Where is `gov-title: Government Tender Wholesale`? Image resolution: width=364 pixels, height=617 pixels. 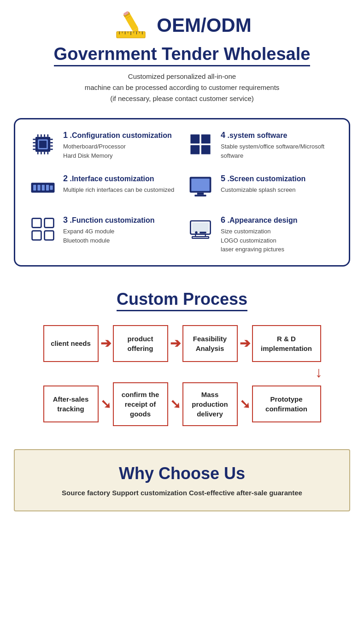 gov-title: Government Tender Wholesale is located at coordinates (182, 55).